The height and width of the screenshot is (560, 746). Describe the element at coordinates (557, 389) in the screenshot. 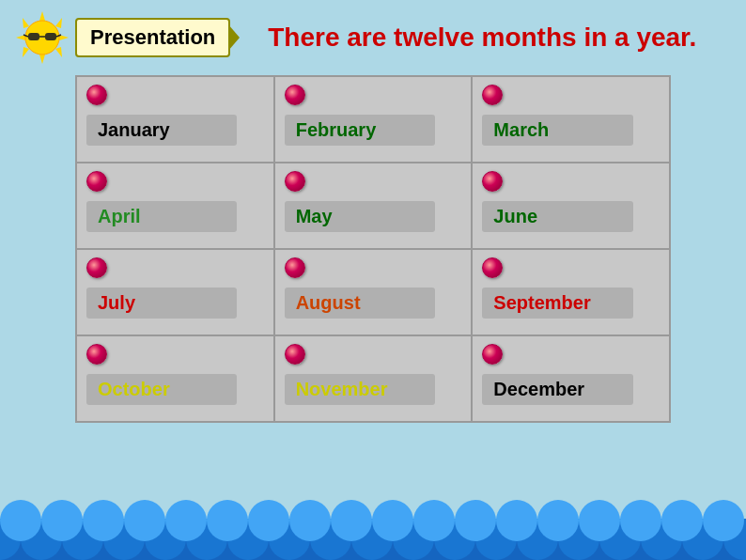

I see `month-december: December` at that location.